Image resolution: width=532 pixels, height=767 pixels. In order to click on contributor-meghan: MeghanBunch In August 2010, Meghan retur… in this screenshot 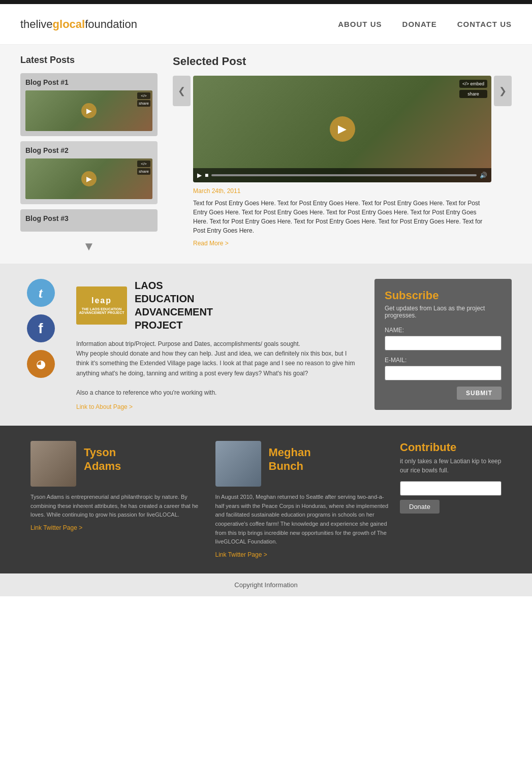, I will do `click(303, 500)`.